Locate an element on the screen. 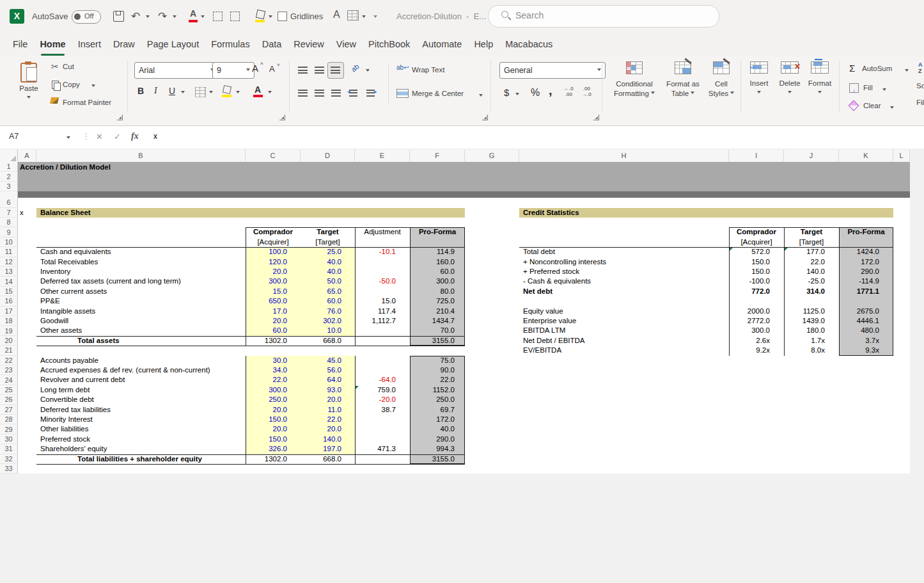 The width and height of the screenshot is (924, 583). bs-row-27-adjustment: 38.7 is located at coordinates (375, 410).